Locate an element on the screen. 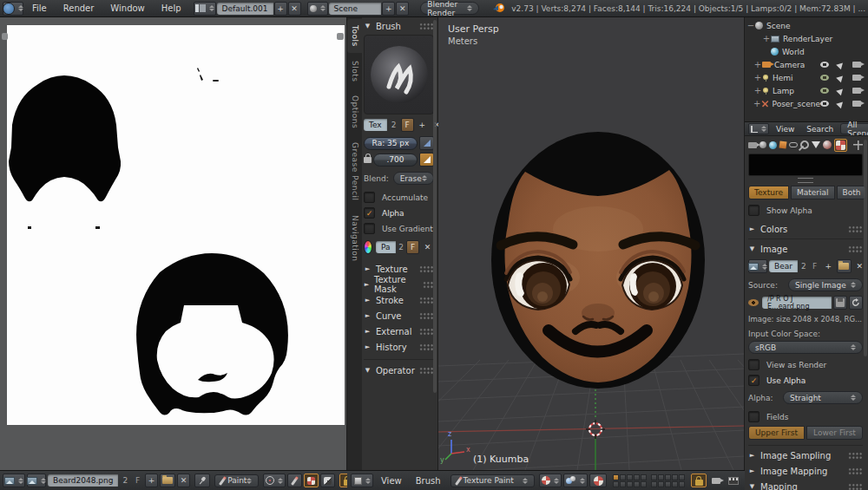  pivot-point-select is located at coordinates (550, 480).